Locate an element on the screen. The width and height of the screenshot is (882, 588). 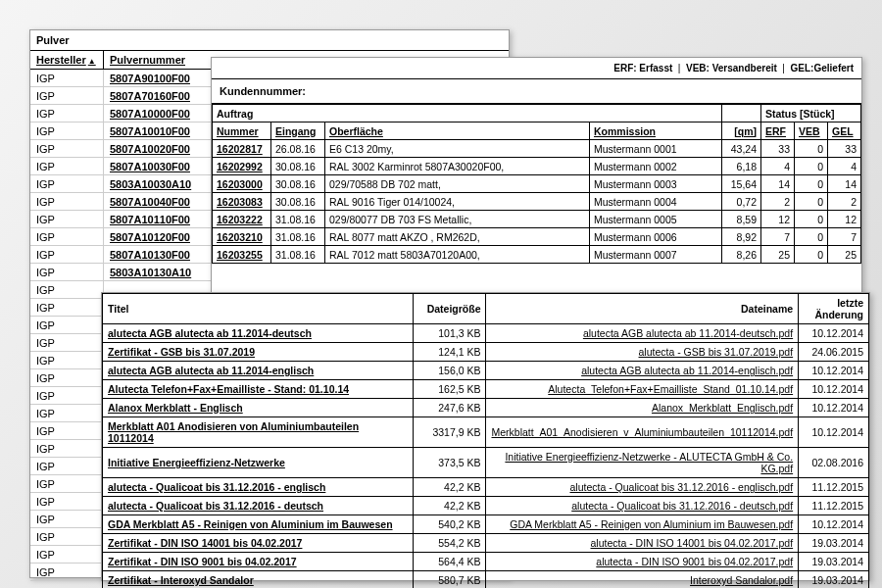
cell-titel: alutecta - Qualicoat bis 31.12.2016 - en… is located at coordinates (259, 488).